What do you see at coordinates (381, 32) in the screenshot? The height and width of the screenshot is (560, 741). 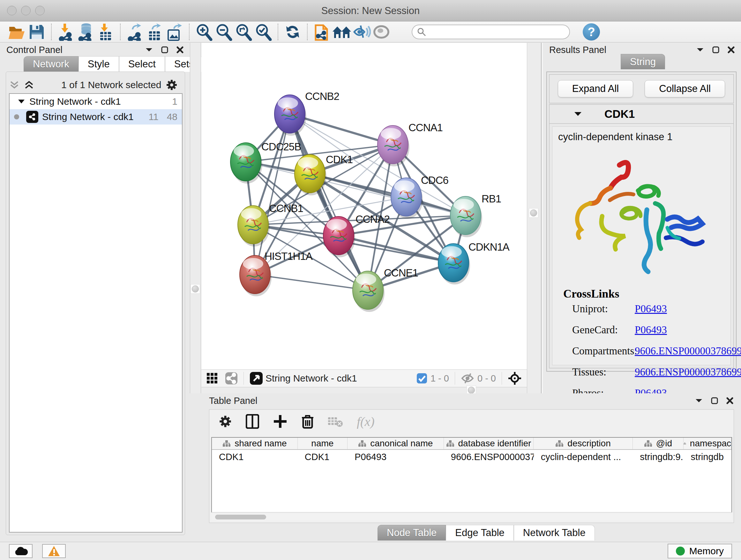 I see `bird-eye-button` at bounding box center [381, 32].